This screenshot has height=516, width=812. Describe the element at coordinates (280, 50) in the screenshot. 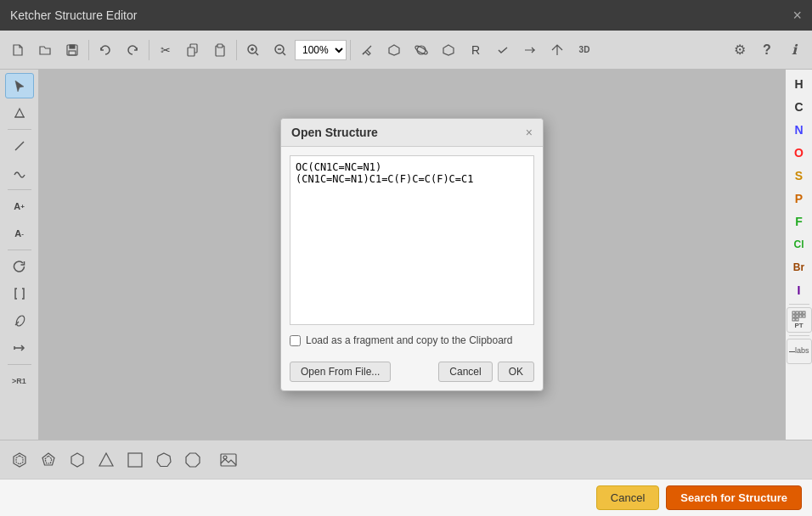

I see `zoom-out-button` at that location.